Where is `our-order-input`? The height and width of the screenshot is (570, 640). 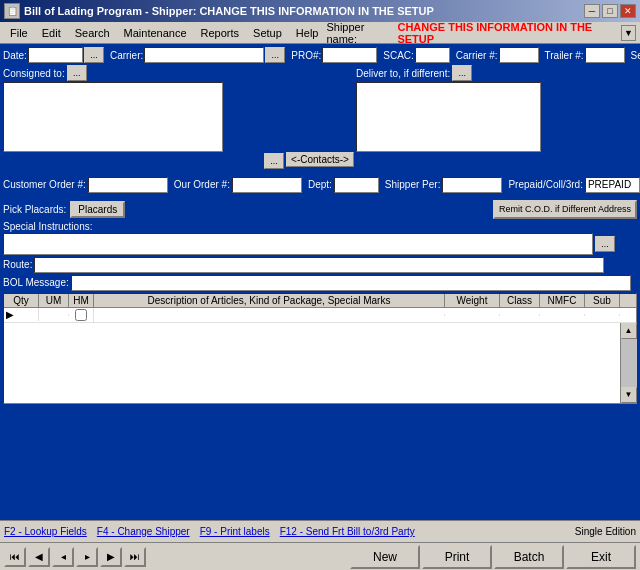
our-order-input is located at coordinates (267, 185).